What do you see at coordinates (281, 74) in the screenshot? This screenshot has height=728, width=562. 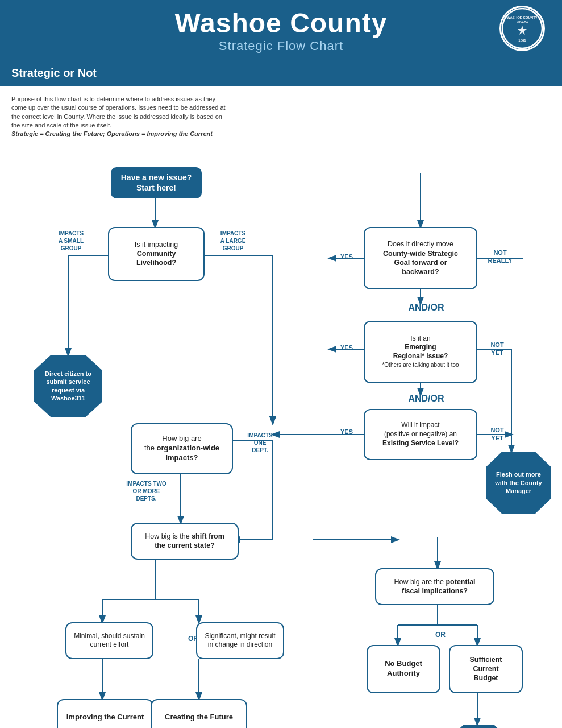 I see `subtitle-bar: Strategic or Not` at bounding box center [281, 74].